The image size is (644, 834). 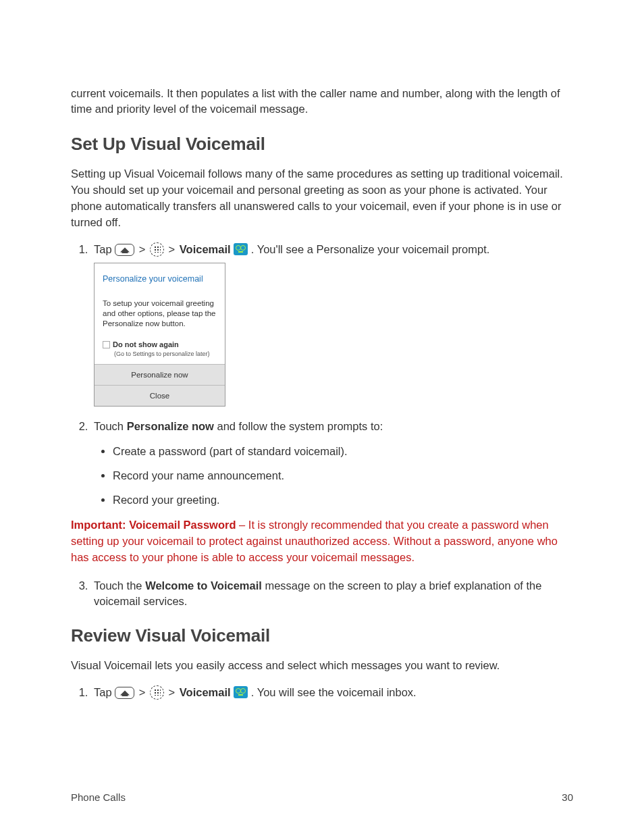 What do you see at coordinates (332, 692) in the screenshot?
I see `rstep1-suffix: . You will see the voicemail inbox.` at bounding box center [332, 692].